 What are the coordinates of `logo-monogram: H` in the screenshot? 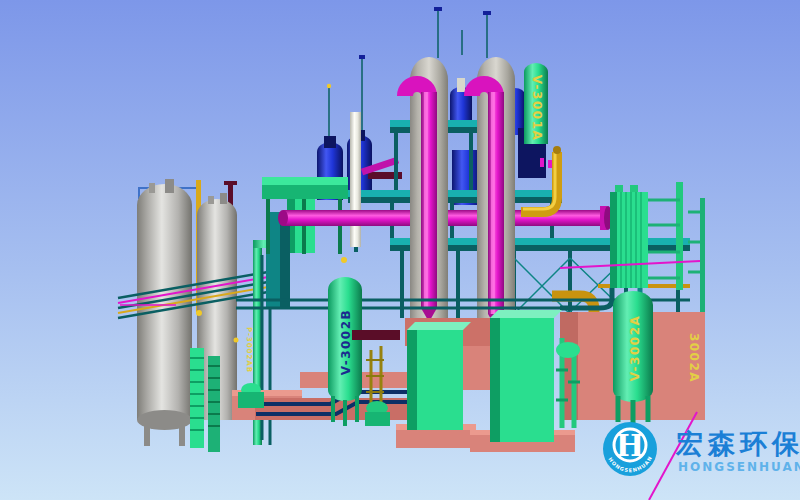 It's located at (630, 446).